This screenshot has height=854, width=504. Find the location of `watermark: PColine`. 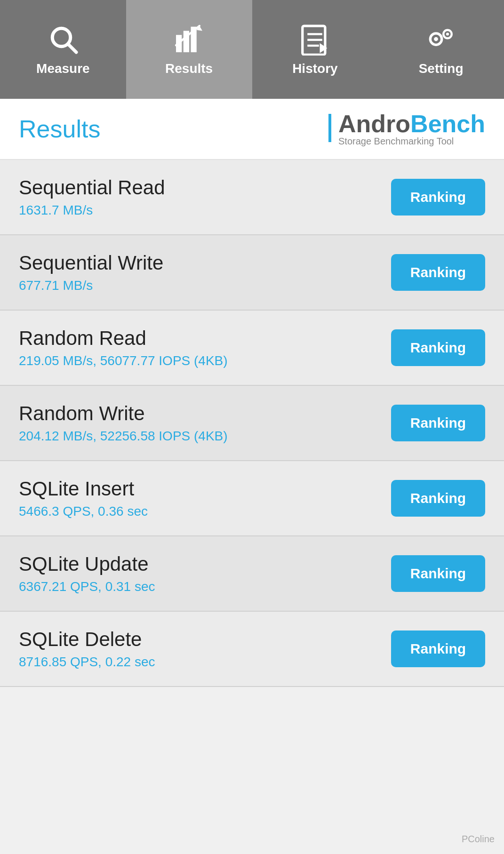

watermark: PColine is located at coordinates (478, 839).